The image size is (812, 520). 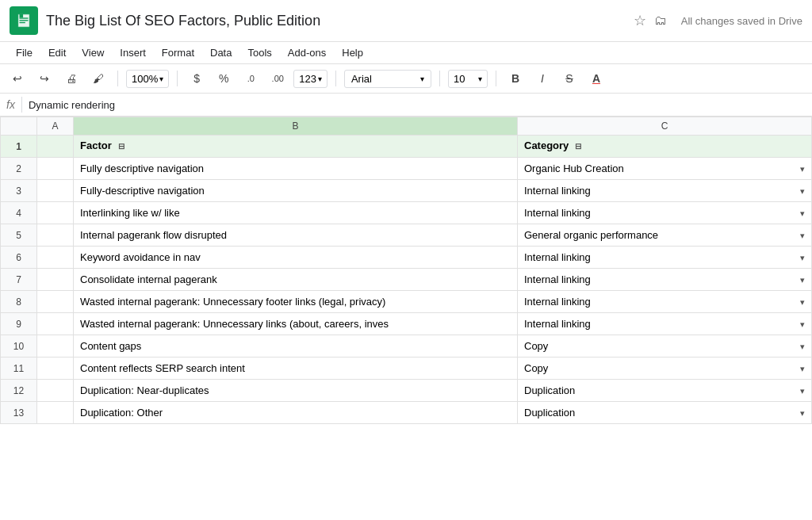 What do you see at coordinates (406, 413) in the screenshot?
I see `table-row: 13Duplication: OtherDuplication▾` at bounding box center [406, 413].